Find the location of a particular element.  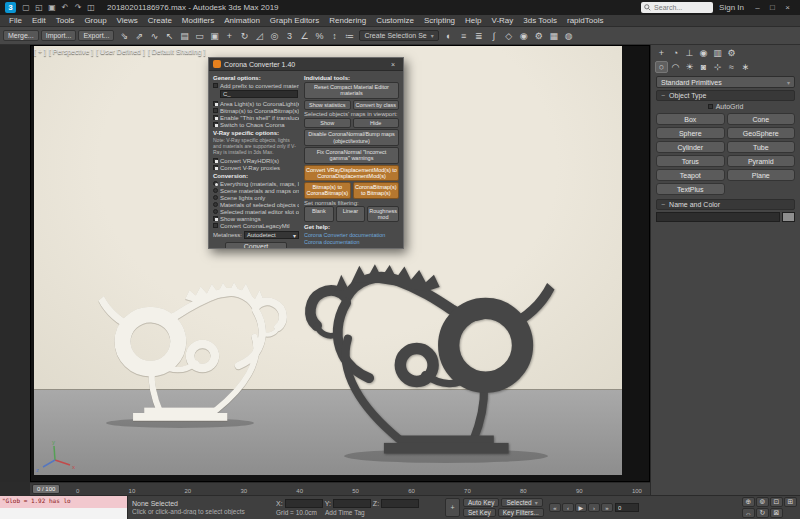

normals-filter-button: Roughness mod is located at coordinates (383, 214).